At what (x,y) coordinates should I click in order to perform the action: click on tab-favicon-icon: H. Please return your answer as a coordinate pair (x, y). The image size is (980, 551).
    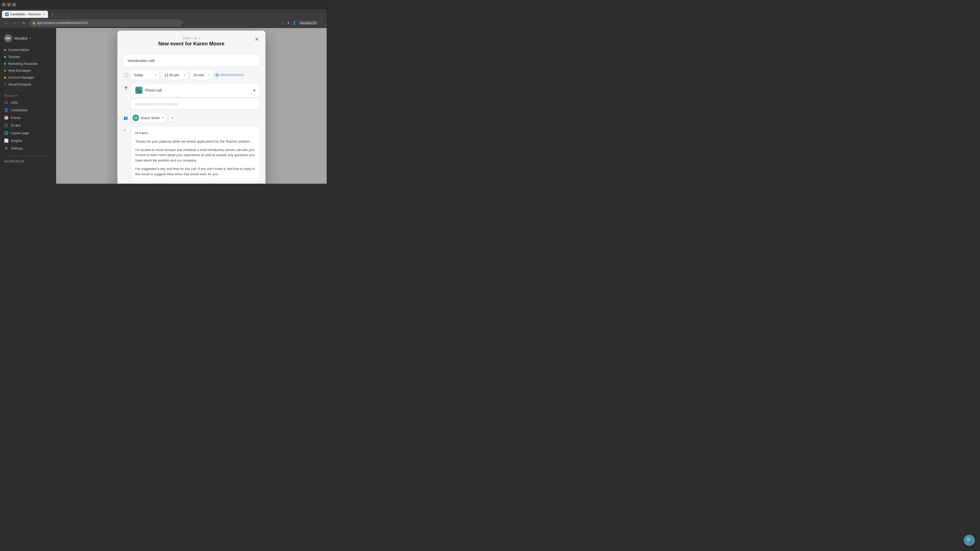
    Looking at the image, I should click on (7, 14).